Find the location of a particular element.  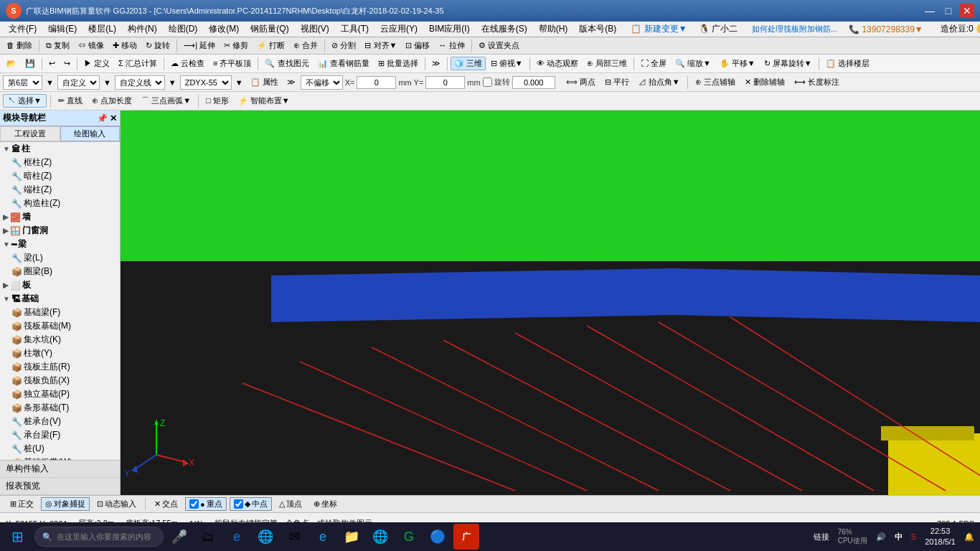

extend-button: ⟶| 延伸 is located at coordinates (199, 46).